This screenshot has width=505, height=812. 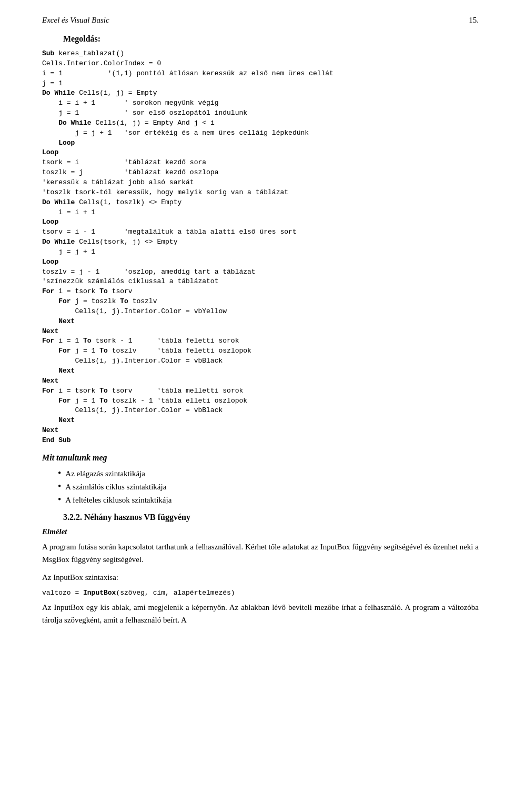 What do you see at coordinates (473, 20) in the screenshot?
I see `page-number: 15.` at bounding box center [473, 20].